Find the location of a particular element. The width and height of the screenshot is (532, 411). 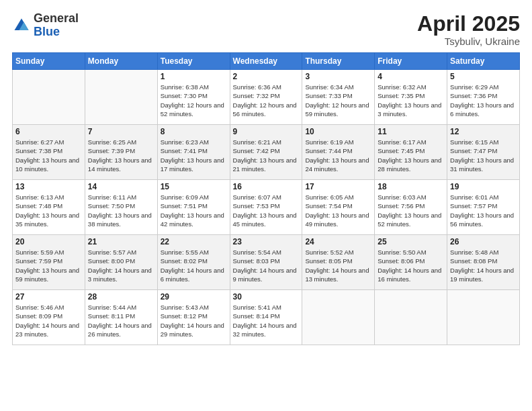

day-number: 17 is located at coordinates (339, 187).